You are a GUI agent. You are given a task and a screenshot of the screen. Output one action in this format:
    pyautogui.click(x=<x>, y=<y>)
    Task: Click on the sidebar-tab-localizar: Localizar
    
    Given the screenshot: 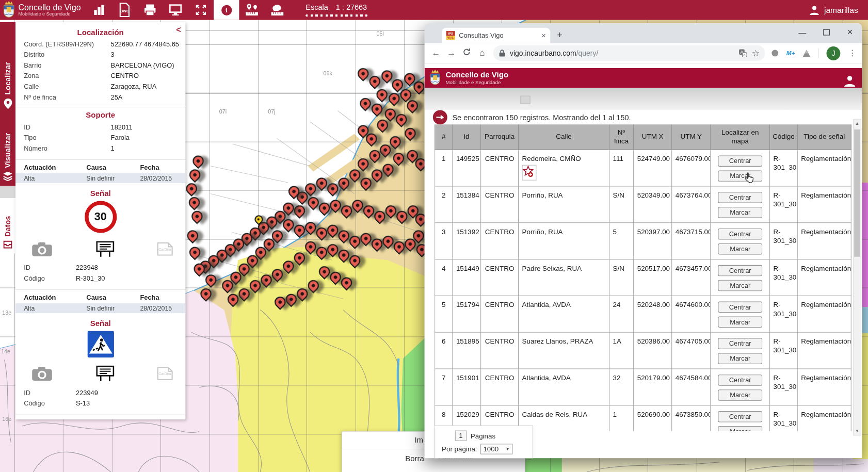 What is the action you would take?
    pyautogui.click(x=8, y=68)
    